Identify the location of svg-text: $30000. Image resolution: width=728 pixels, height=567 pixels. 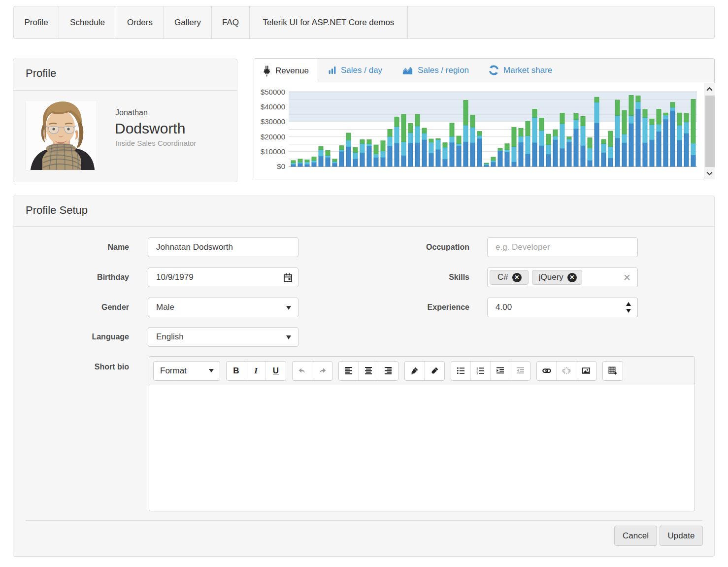
(273, 121).